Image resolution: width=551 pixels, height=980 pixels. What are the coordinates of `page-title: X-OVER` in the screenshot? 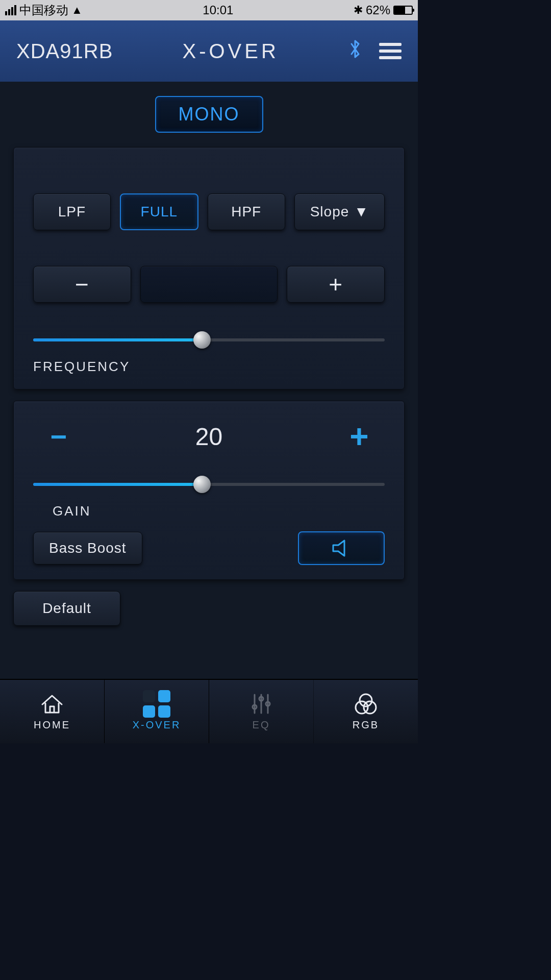 It's located at (231, 51).